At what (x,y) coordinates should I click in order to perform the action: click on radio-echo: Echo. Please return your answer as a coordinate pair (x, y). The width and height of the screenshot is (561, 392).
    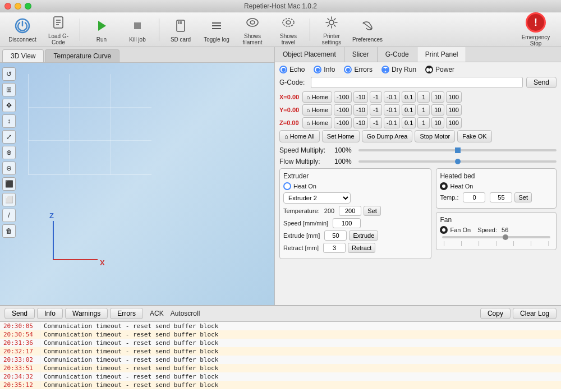
    Looking at the image, I should click on (292, 70).